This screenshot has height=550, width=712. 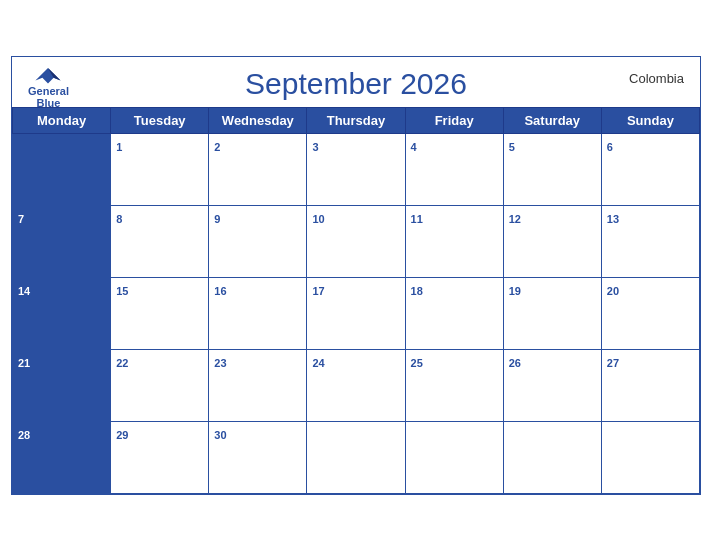 I want to click on col-friday: Friday, so click(x=454, y=120).